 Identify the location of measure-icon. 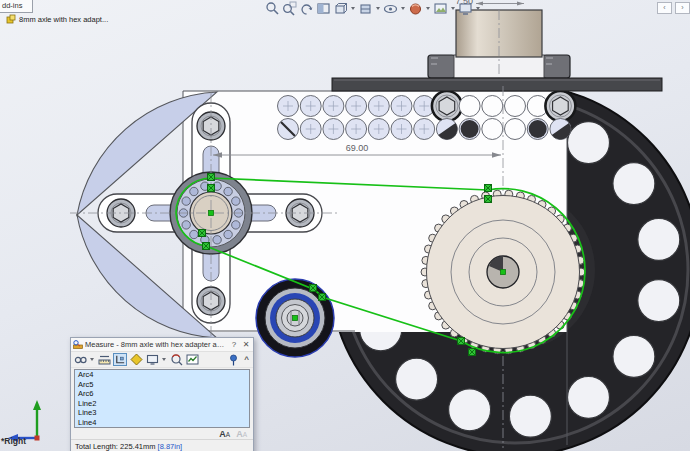
(78, 345).